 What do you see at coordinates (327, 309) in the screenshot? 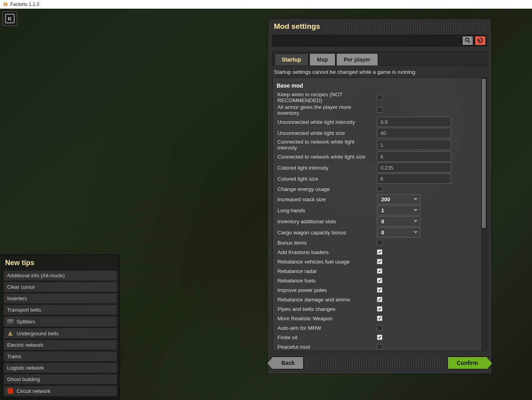
I see `setting-label: Pipes and belts changes` at bounding box center [327, 309].